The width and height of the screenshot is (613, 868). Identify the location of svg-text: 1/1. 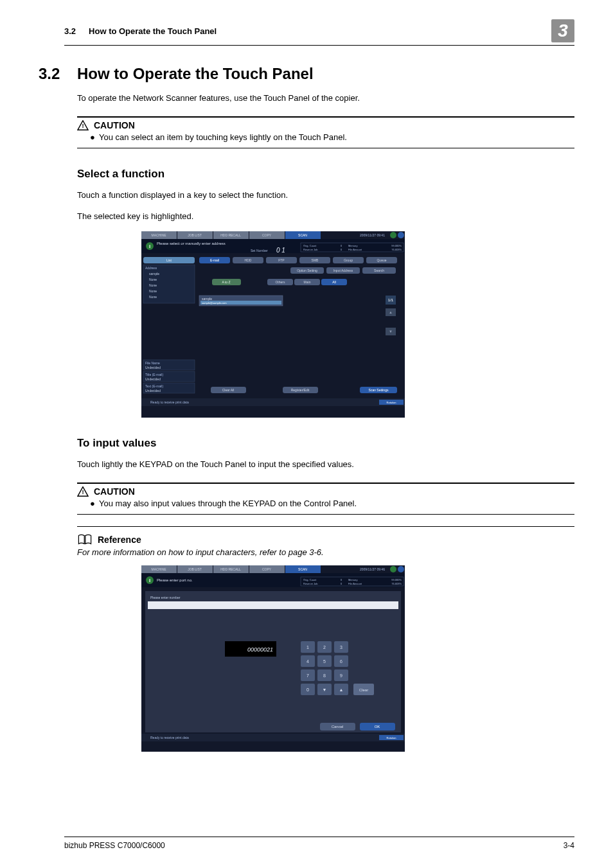
(391, 300).